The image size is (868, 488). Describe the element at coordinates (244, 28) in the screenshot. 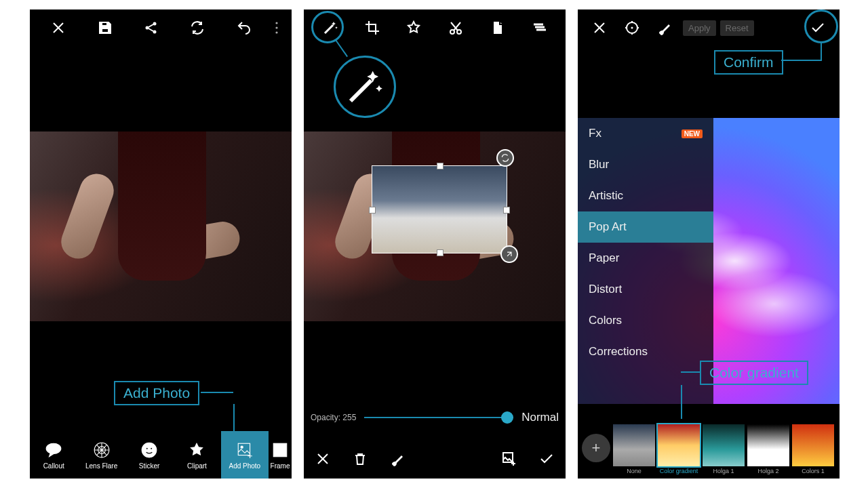

I see `undo-icon` at that location.